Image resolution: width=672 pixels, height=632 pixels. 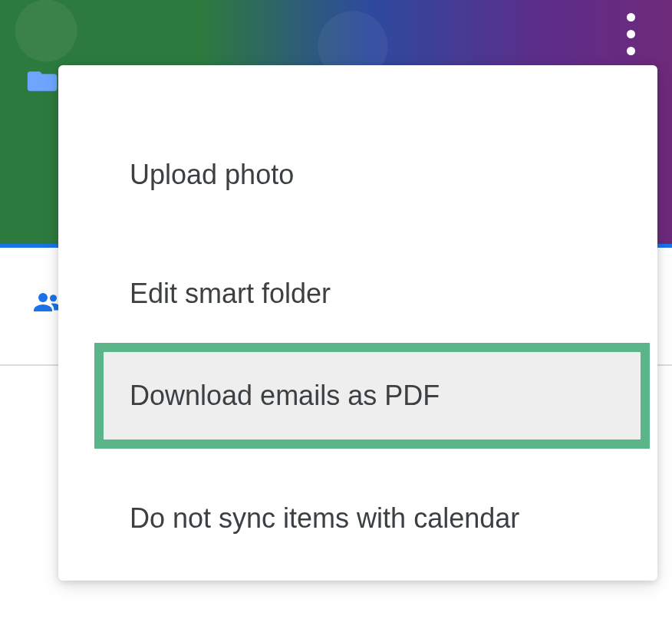 I want to click on people-icon, so click(x=48, y=302).